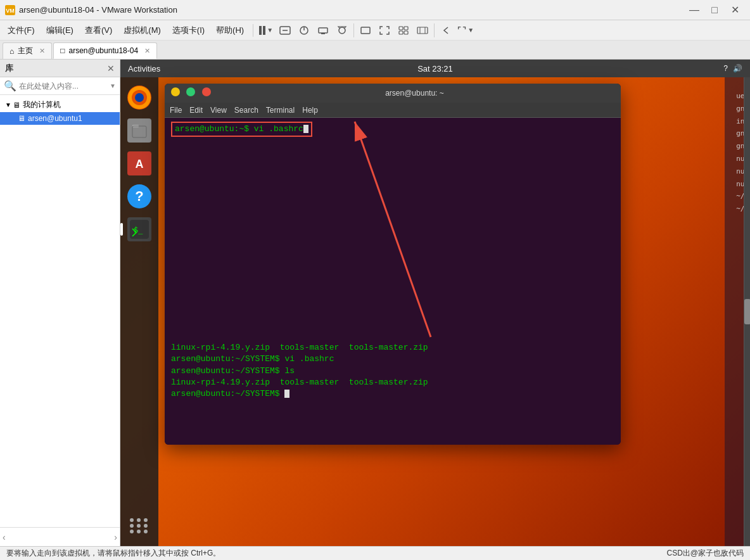 This screenshot has height=560, width=750. What do you see at coordinates (246, 110) in the screenshot?
I see `terminal-menu-search: Search` at bounding box center [246, 110].